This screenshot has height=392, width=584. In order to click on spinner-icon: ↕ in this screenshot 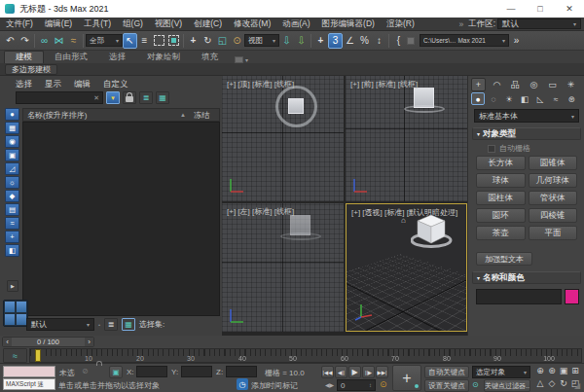, I will do `click(370, 385)`.